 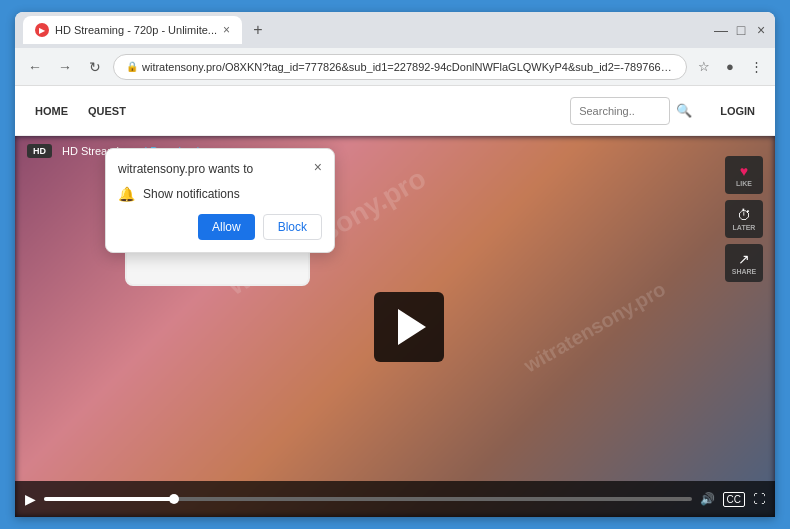 What do you see at coordinates (42, 30) in the screenshot?
I see `tab-favicon: ▶` at bounding box center [42, 30].